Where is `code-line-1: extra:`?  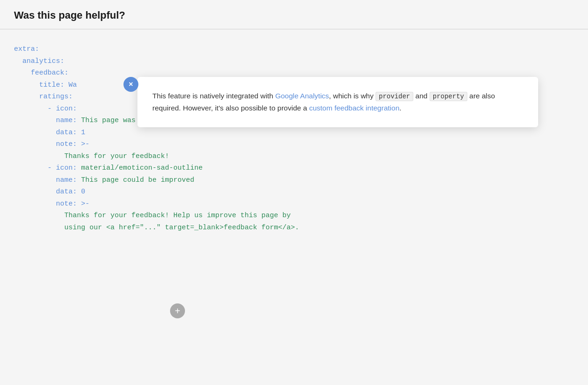
code-line-1: extra: is located at coordinates (294, 49).